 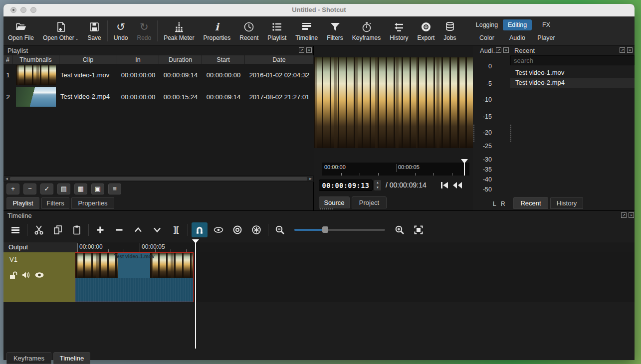 I want to click on playlist-menu-button: ≡, so click(x=115, y=189).